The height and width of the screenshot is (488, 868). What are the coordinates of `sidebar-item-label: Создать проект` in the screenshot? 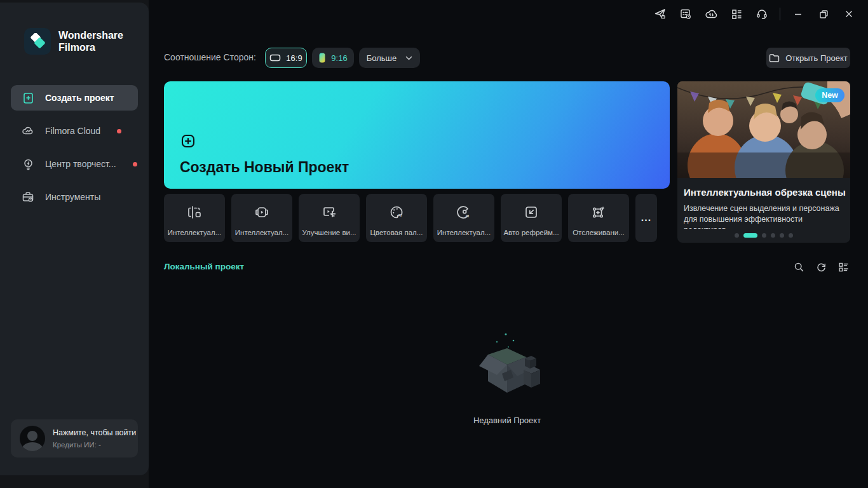 It's located at (80, 98).